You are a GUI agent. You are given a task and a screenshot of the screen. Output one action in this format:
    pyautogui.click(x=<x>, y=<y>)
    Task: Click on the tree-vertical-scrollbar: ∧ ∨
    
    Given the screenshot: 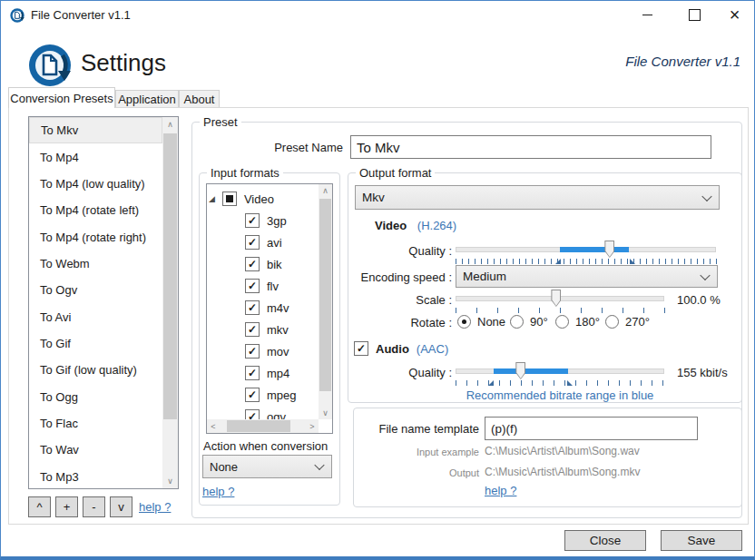 What is the action you would take?
    pyautogui.click(x=325, y=301)
    